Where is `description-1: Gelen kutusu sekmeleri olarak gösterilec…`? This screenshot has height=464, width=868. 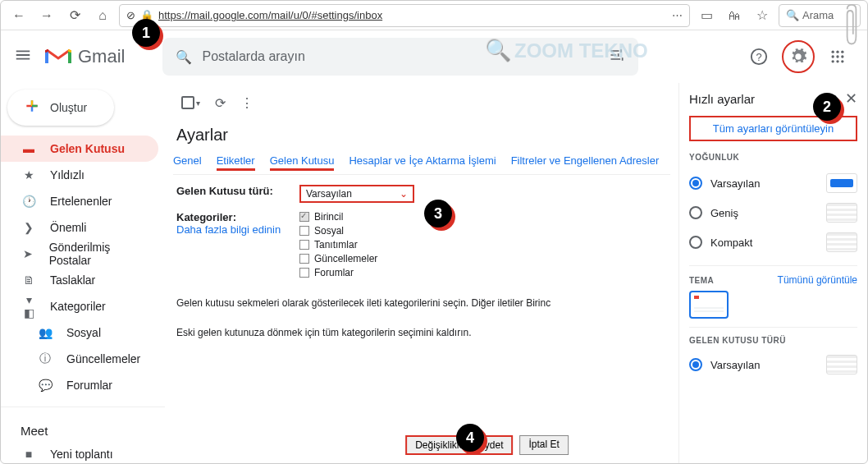
description-1: Gelen kutusu sekmeleri olarak gösterilec… is located at coordinates (422, 304).